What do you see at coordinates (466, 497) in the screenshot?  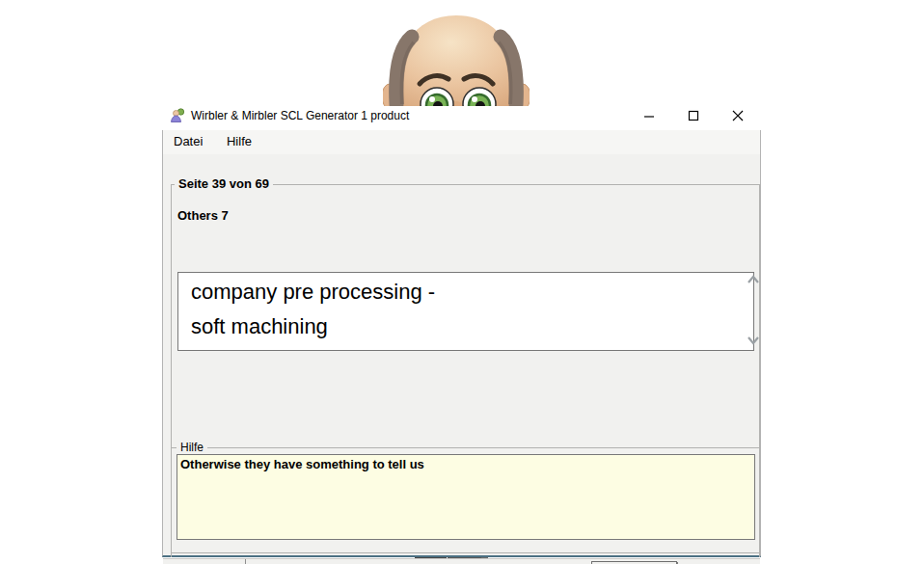 I see `help-textbox: Otherwise they have something to tell us` at bounding box center [466, 497].